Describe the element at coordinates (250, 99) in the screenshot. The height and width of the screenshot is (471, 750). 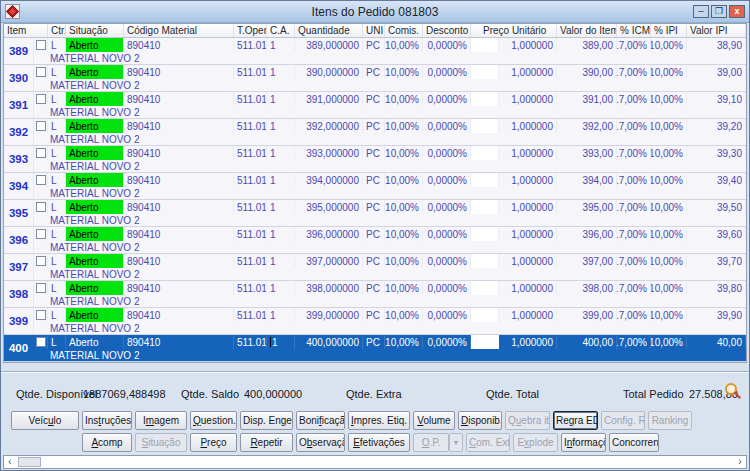
I see `toper-cell: 511.01` at that location.